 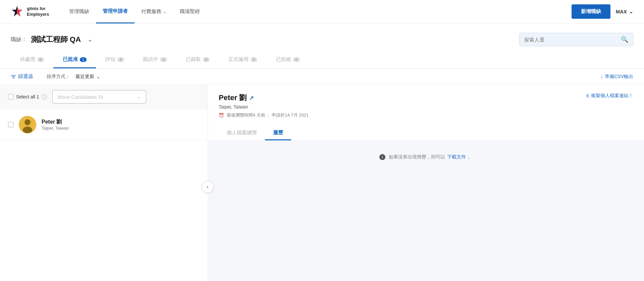 I want to click on user-menu: MAX ⌄, so click(x=625, y=12).